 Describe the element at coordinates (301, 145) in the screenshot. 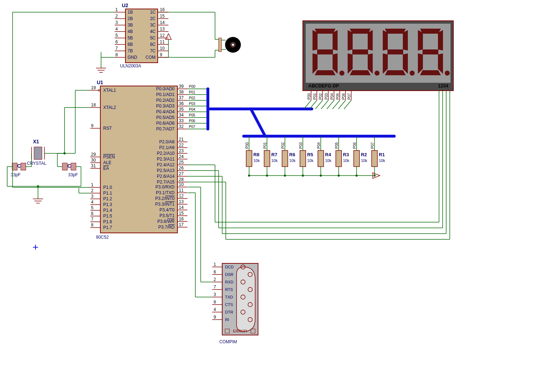

I see `svg-text: P03` at that location.